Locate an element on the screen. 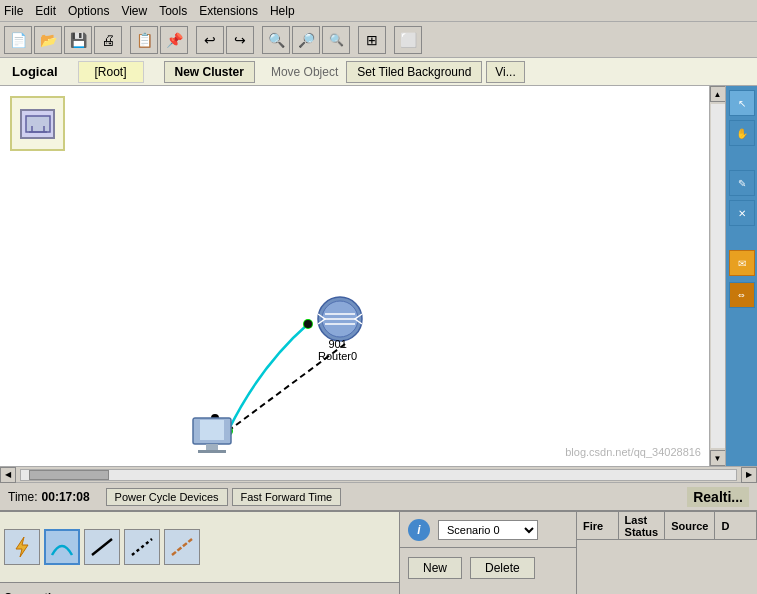 This screenshot has height=594, width=757. toolbar: 📄 📂 💾 🖨 📋 📌 ↩ ↪ 🔍 🔎 🔍 ⊞ ⬜ is located at coordinates (378, 40).